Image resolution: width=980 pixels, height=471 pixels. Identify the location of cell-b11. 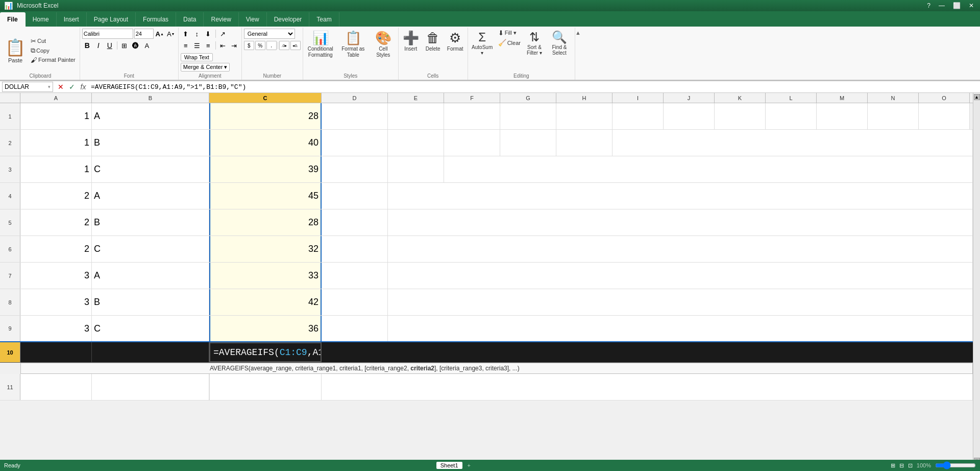
(151, 387).